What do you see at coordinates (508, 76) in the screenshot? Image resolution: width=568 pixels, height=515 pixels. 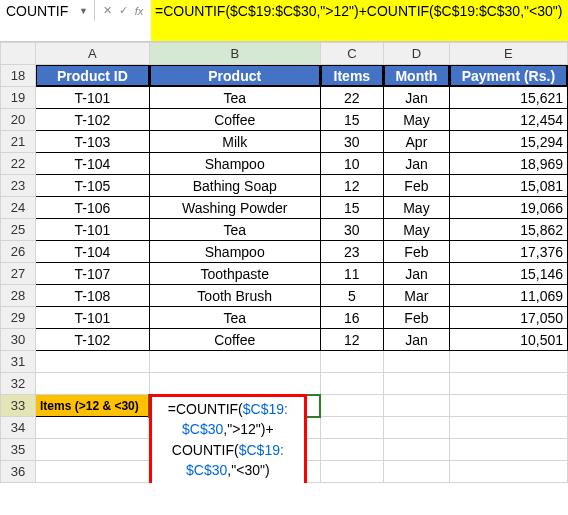 I see `cell-E18: Payment (Rs.)` at bounding box center [508, 76].